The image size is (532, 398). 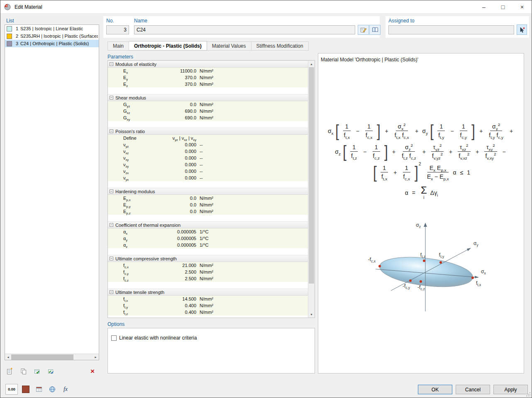 I want to click on tab-material-values: Material Values, so click(x=229, y=46).